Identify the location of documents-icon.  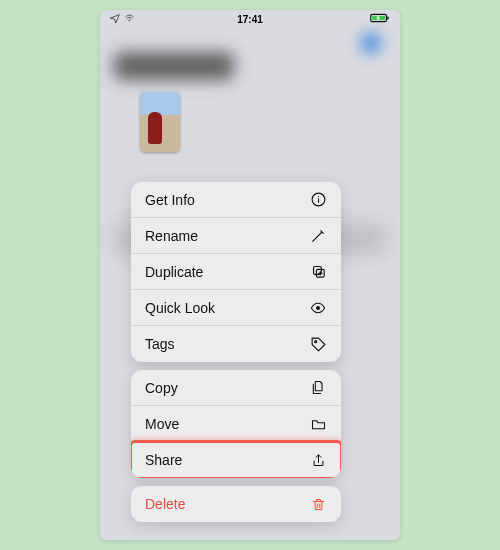
(318, 388).